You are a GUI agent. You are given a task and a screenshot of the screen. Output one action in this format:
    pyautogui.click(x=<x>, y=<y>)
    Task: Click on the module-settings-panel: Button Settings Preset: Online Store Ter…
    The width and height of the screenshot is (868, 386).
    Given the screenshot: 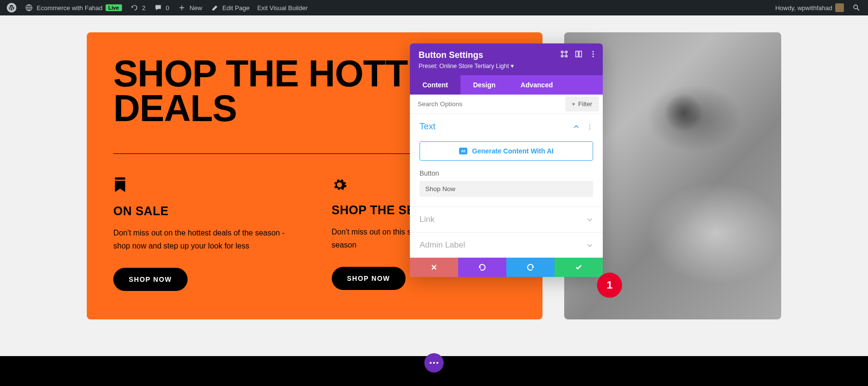 What is the action you would take?
    pyautogui.click(x=506, y=160)
    